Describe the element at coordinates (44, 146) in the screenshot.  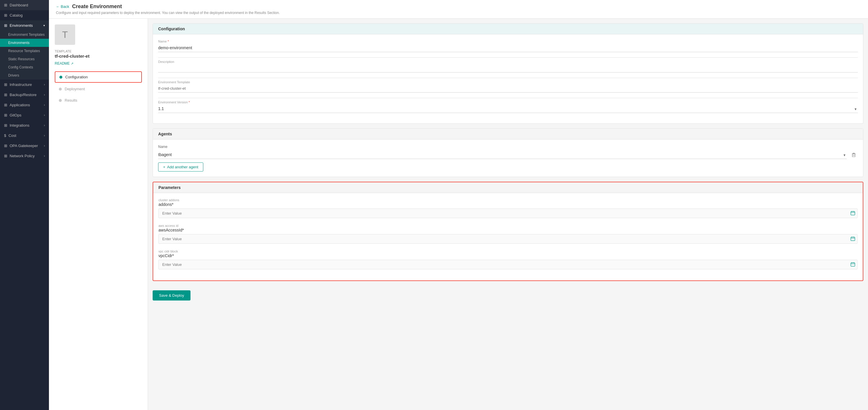
I see `chevron-right-icon-7: ›` at that location.